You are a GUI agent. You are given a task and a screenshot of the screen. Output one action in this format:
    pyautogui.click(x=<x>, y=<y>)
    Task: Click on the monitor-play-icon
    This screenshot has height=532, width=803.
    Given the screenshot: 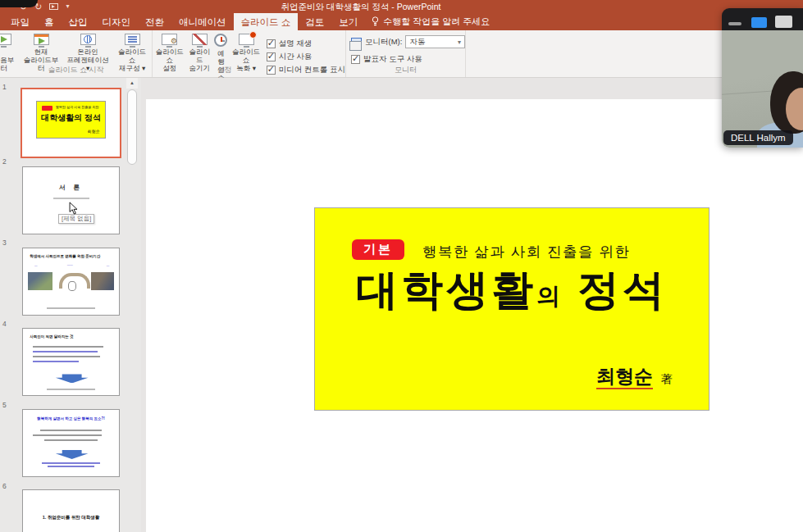 What is the action you would take?
    pyautogui.click(x=6, y=39)
    